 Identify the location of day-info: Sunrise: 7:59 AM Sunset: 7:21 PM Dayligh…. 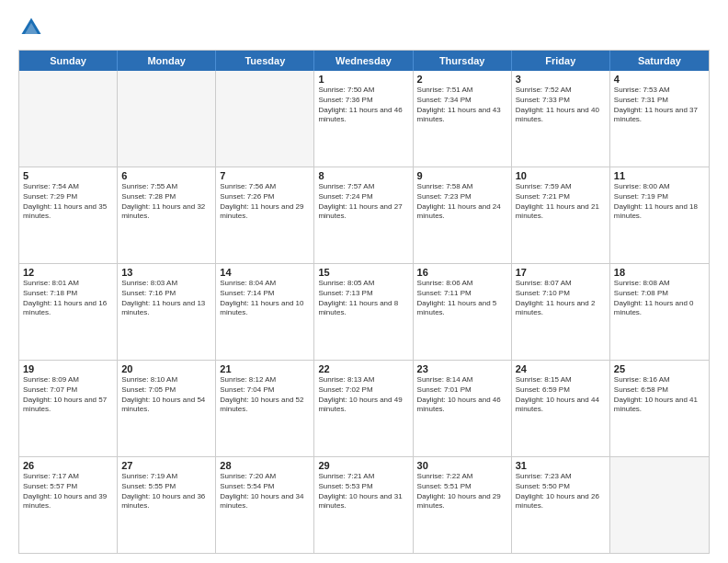
(561, 202).